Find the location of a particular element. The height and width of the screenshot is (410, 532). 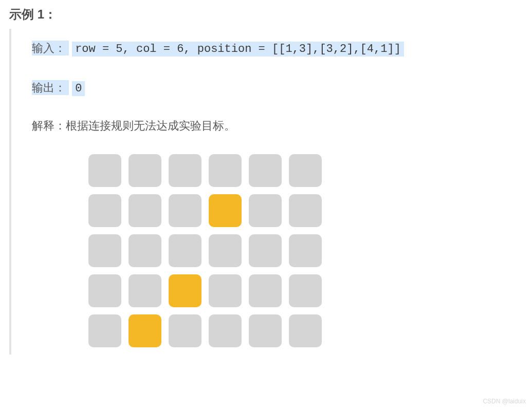

example-heading: 示例 1： is located at coordinates (266, 14).